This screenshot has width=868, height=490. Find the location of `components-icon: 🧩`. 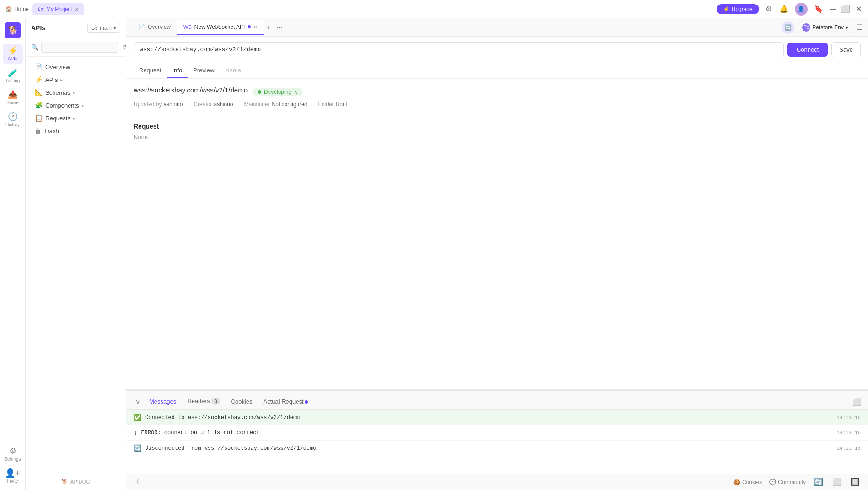

components-icon: 🧩 is located at coordinates (38, 105).